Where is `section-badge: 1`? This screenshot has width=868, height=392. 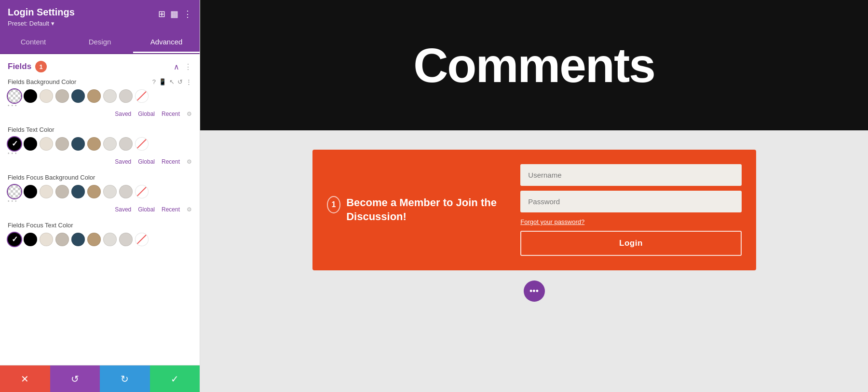
section-badge: 1 is located at coordinates (41, 67).